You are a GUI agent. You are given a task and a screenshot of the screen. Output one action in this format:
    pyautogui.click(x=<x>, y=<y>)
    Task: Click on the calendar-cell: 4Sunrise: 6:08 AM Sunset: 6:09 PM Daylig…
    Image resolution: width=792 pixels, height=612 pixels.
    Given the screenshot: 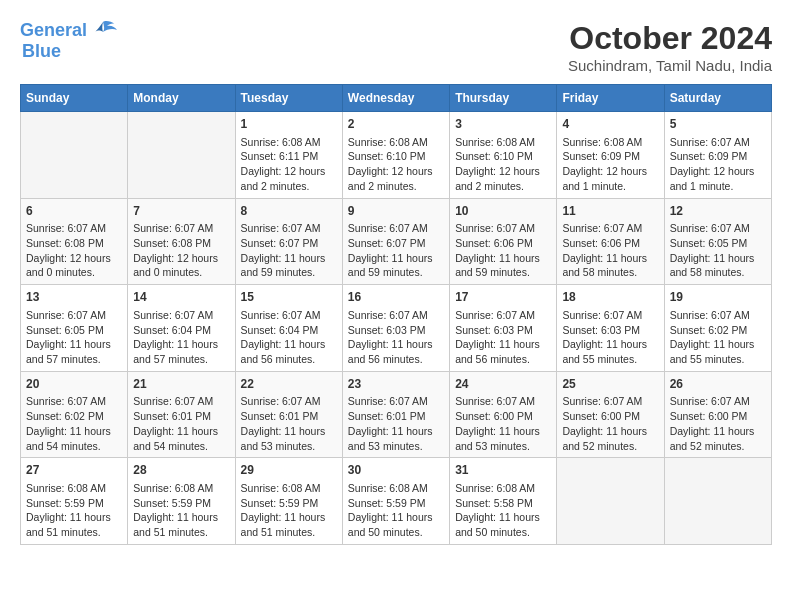 What is the action you would take?
    pyautogui.click(x=610, y=156)
    